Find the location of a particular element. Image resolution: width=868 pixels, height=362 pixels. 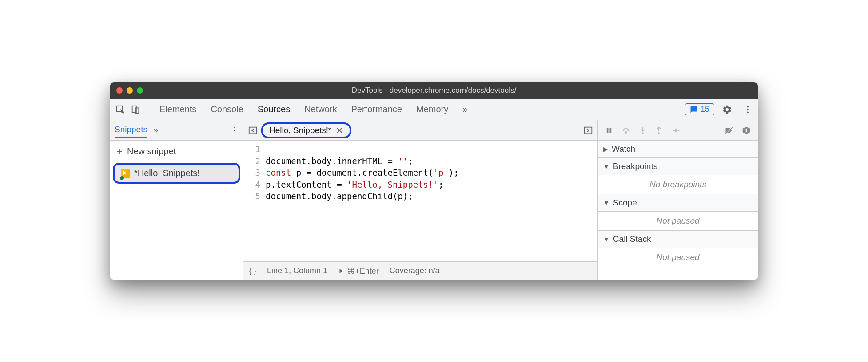

code-line: p.textContent = 'Hello, Snippets!'; is located at coordinates (432, 185).